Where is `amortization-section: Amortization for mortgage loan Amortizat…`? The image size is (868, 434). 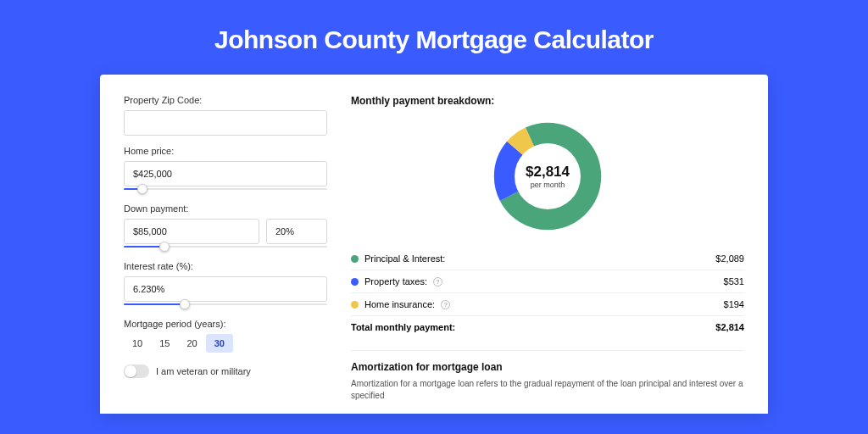
amortization-section: Amortization for mortgage loan Amortizat… is located at coordinates (548, 376).